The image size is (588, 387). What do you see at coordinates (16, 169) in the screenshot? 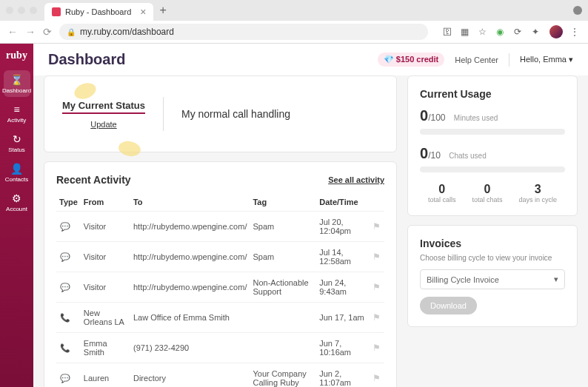
I see `contacts-icon: 👤` at bounding box center [16, 169].